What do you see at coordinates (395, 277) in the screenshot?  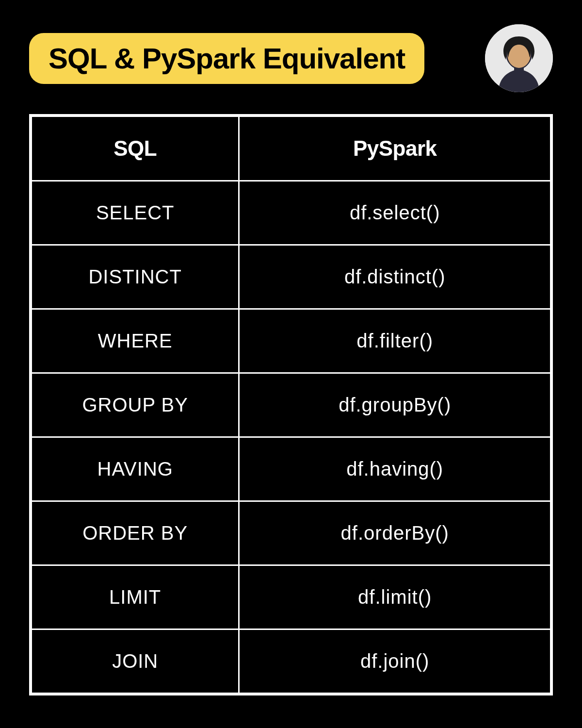 I see `pyspark-cell: df.distinct()` at bounding box center [395, 277].